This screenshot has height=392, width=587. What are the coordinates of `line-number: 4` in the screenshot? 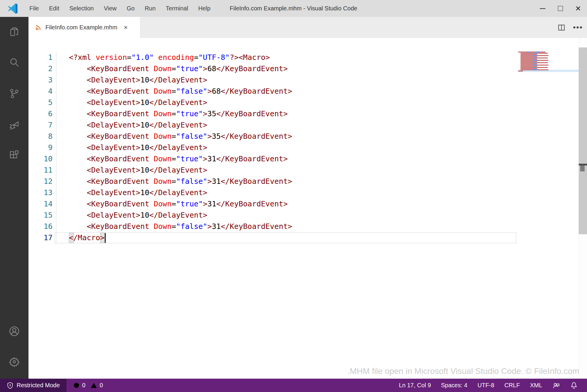 It's located at (40, 91).